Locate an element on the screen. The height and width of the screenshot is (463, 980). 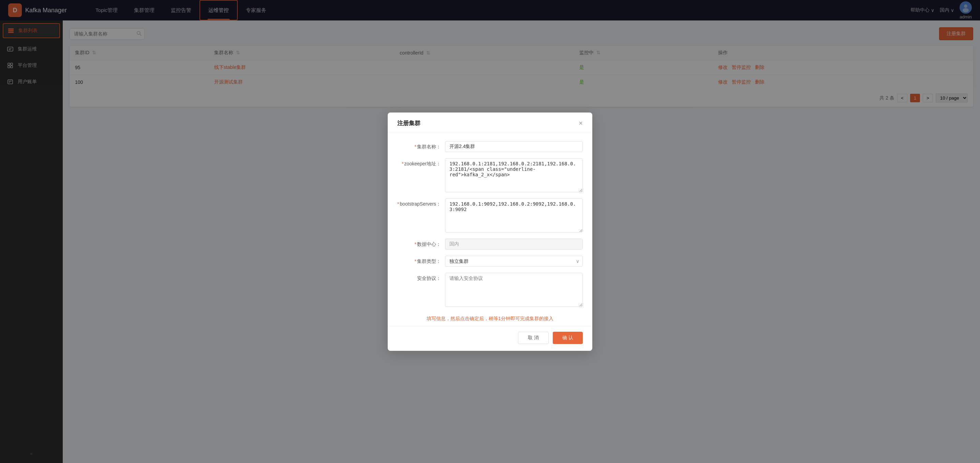
label-cluster-name: *集群名称： is located at coordinates (421, 145).